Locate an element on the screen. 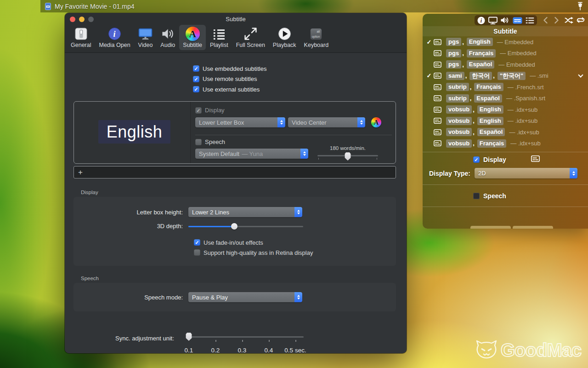  info-icon: i is located at coordinates (481, 20).